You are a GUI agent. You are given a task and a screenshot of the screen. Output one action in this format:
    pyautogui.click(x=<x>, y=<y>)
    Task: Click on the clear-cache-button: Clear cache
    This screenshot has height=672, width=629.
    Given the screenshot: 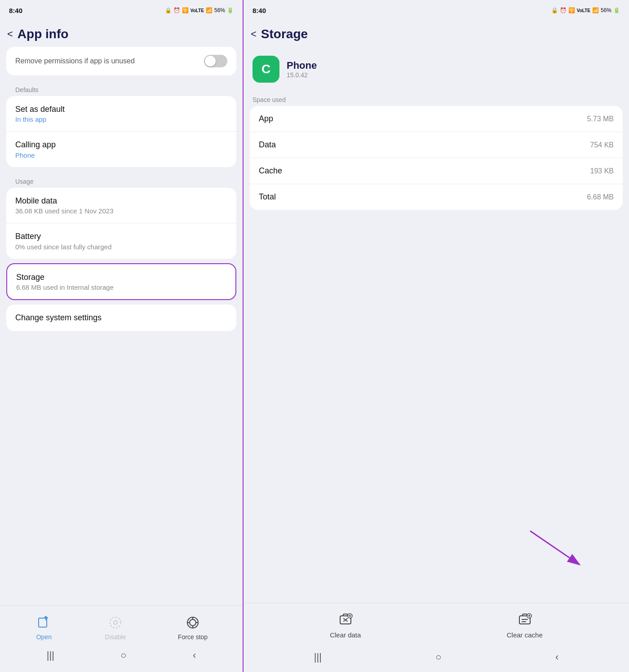 What is the action you would take?
    pyautogui.click(x=525, y=624)
    